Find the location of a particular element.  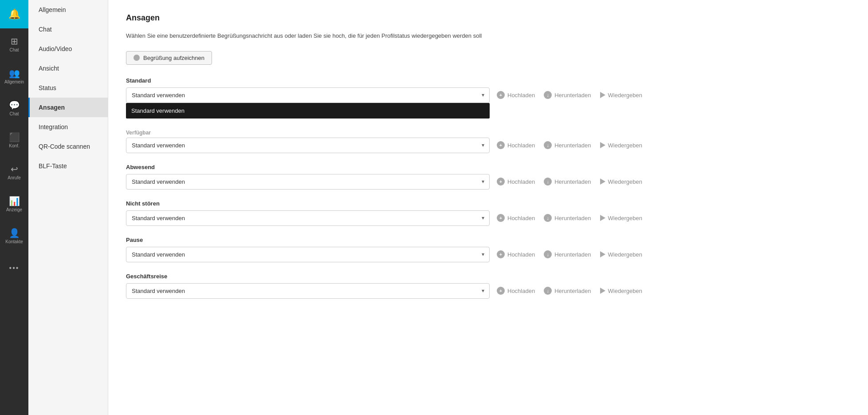

section-label-pause: Pause is located at coordinates (488, 240).